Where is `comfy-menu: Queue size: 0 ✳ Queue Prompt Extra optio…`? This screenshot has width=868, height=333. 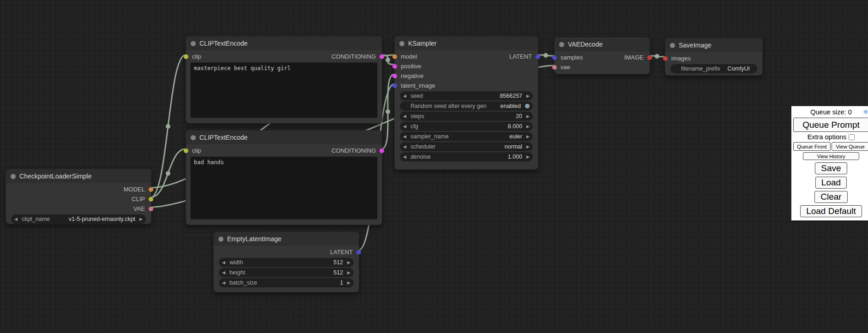 comfy-menu: Queue size: 0 ✳ Queue Prompt Extra optio… is located at coordinates (830, 163).